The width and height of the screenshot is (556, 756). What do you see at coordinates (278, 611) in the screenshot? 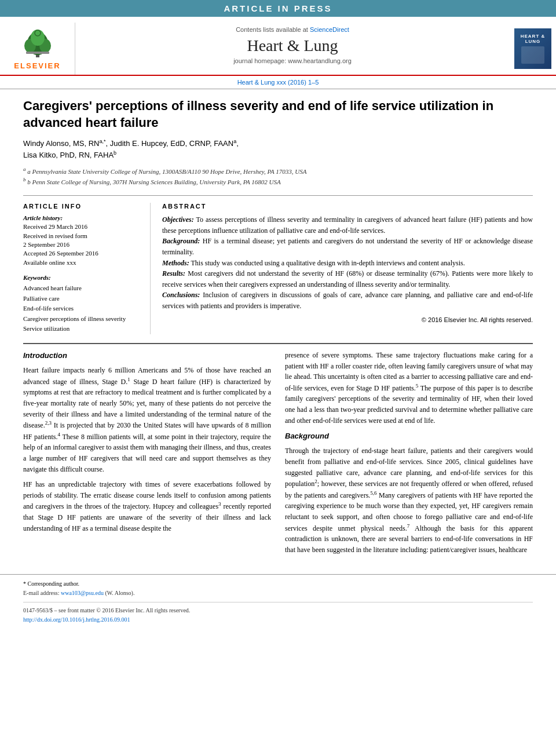
I see `issn-line: 0147-9563/$ – see front matter © 2016 El…` at bounding box center [278, 611].